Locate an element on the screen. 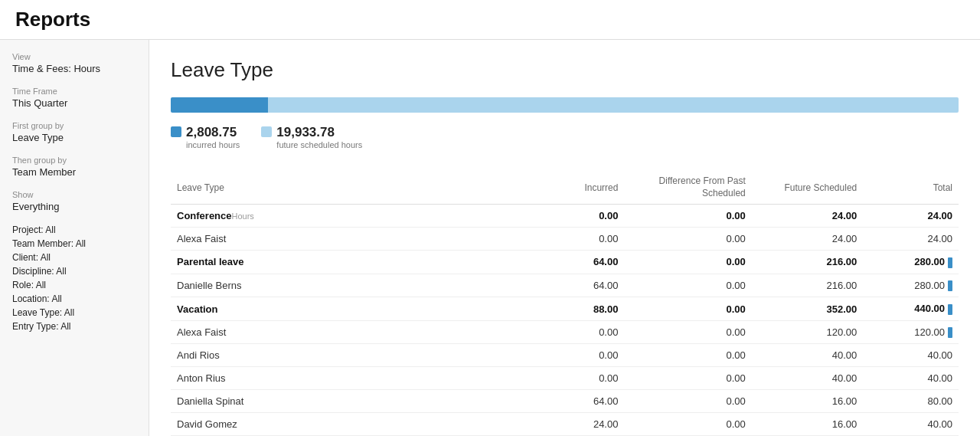  table-row: Daniella Spinat64.000.0016.0080.00 is located at coordinates (565, 402).